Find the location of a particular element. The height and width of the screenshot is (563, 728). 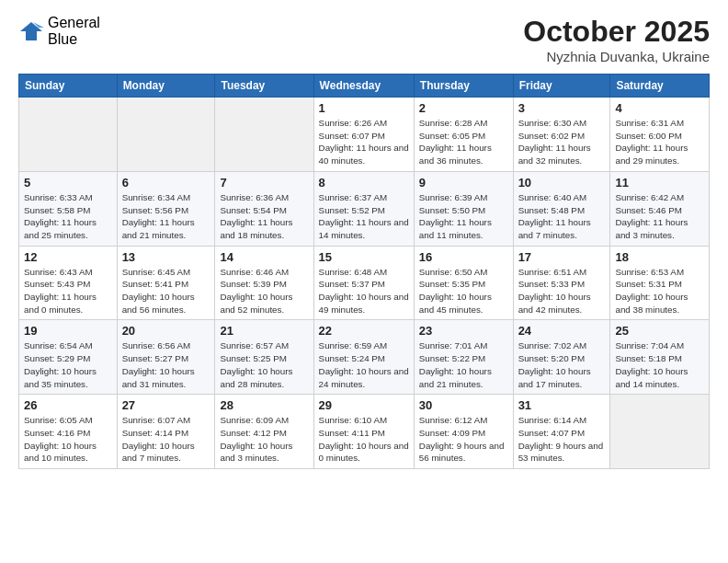

cell-day-number: 21 is located at coordinates (264, 331).